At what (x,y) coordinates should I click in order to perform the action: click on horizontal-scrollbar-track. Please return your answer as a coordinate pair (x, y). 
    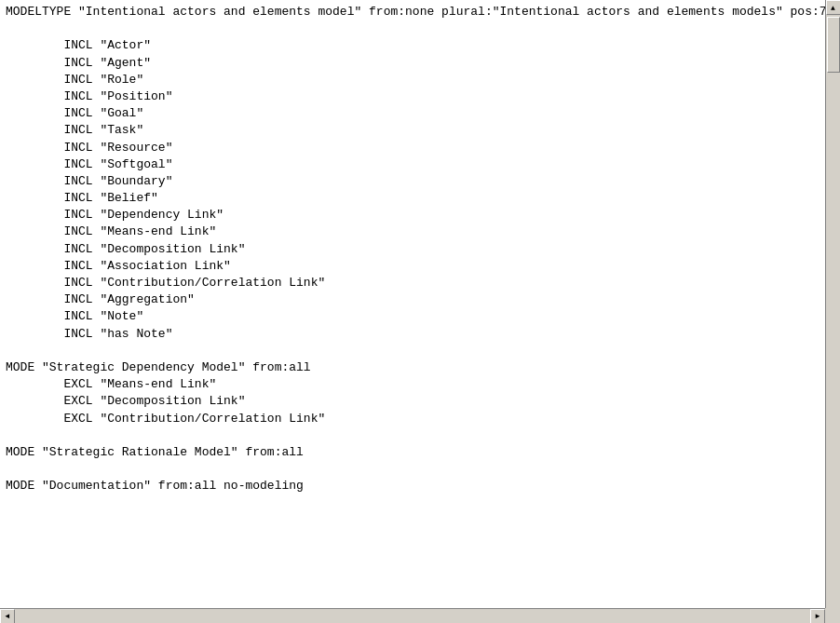
    Looking at the image, I should click on (413, 616).